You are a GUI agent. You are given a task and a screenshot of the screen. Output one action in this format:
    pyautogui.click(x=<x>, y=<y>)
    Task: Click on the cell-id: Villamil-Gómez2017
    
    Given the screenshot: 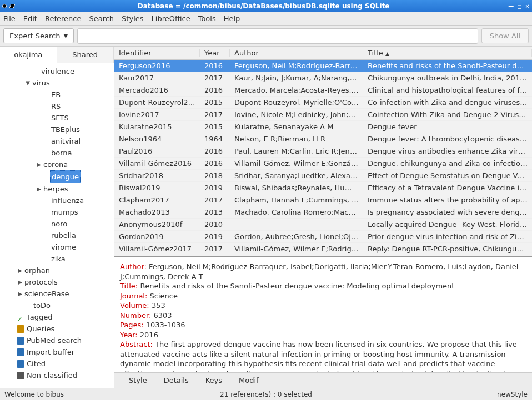 What is the action you would take?
    pyautogui.click(x=157, y=249)
    